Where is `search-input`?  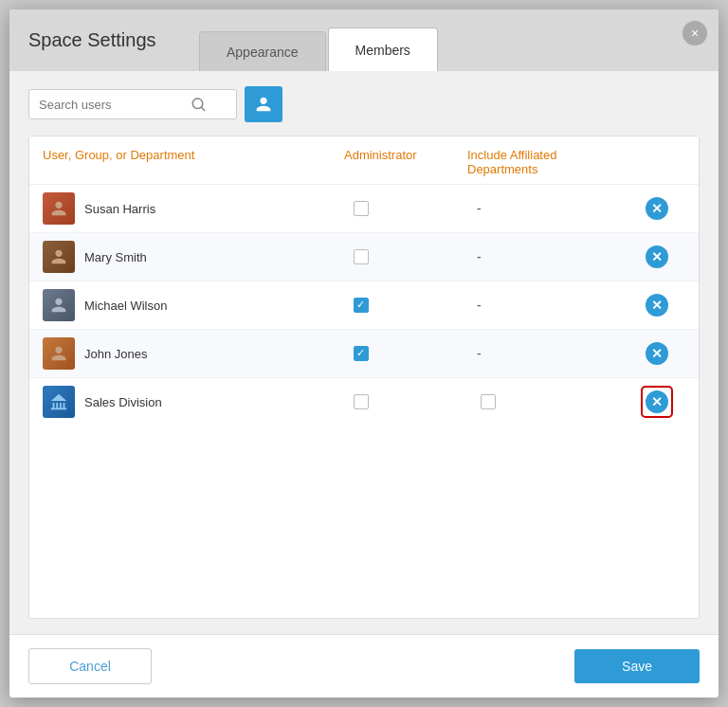
search-input is located at coordinates (115, 104).